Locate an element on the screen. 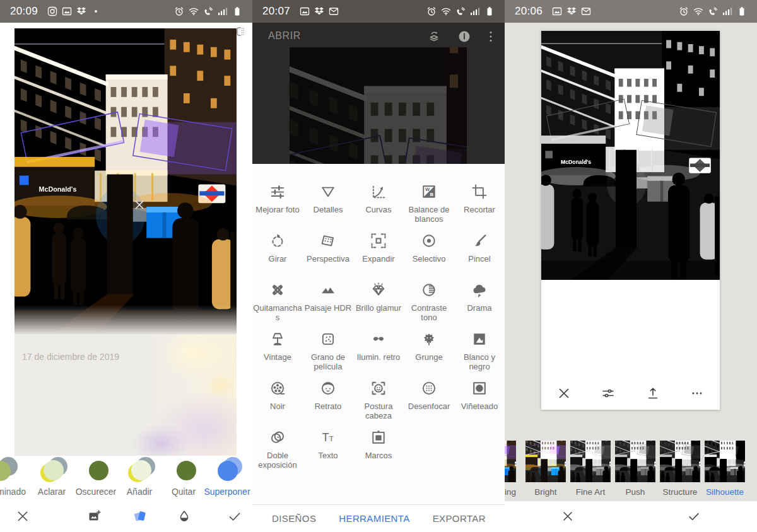  tool-label: Vintage is located at coordinates (278, 357).